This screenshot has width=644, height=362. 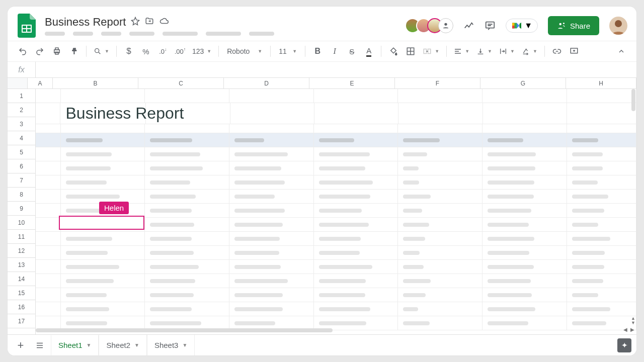 What do you see at coordinates (187, 238) in the screenshot?
I see `cell-C11` at bounding box center [187, 238].